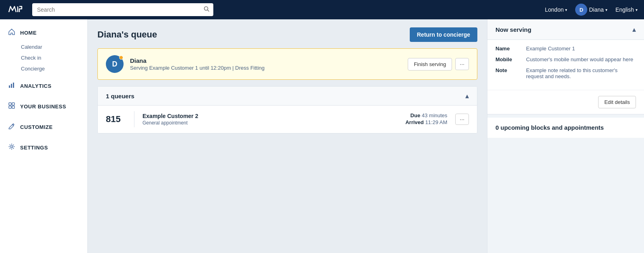 Image resolution: width=644 pixels, height=253 pixels. I want to click on location-caret-icon: ▾, so click(566, 10).